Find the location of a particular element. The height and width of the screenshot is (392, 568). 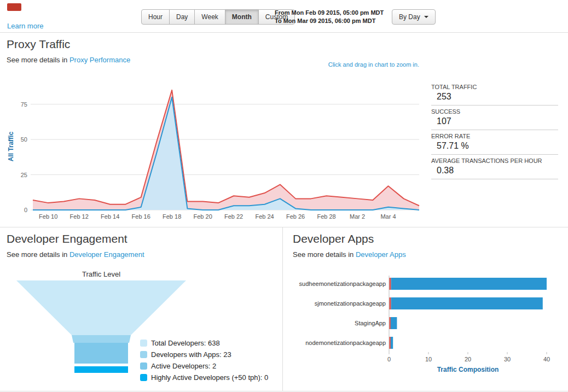

proxy-performance-link: Proxy Performance is located at coordinates (100, 60).